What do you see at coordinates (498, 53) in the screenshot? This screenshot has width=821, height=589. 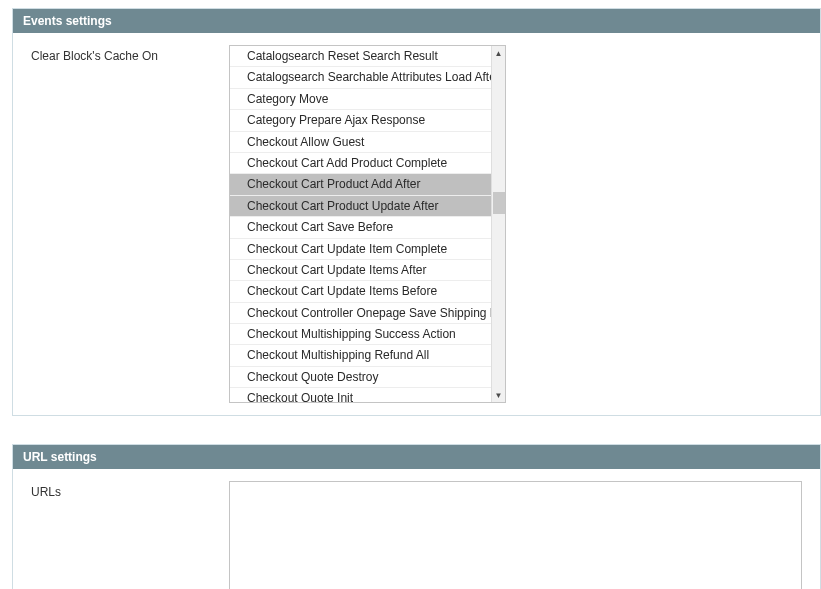 I see `scroll-up-icon: ▲` at bounding box center [498, 53].